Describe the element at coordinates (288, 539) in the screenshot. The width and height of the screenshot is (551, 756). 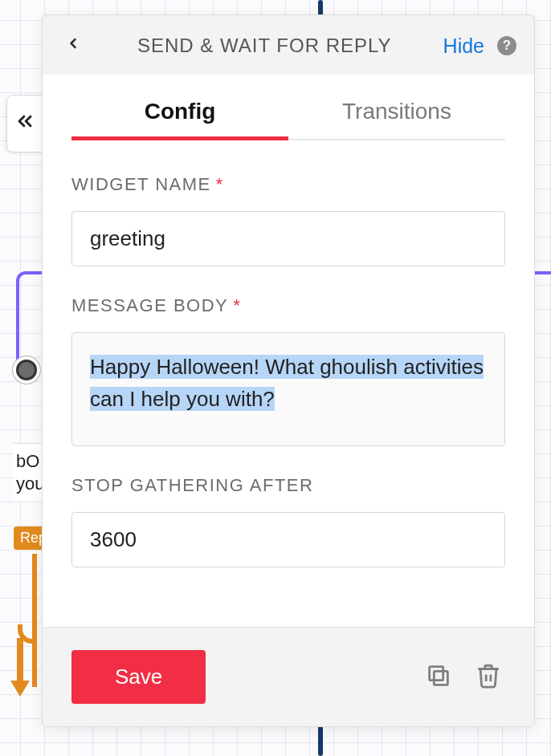
I see `stop-gathering-input` at that location.